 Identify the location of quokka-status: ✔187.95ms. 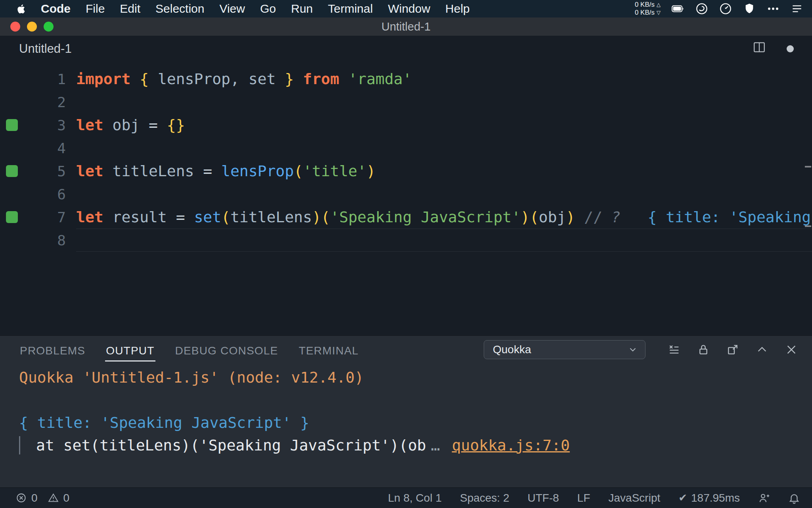
(709, 498).